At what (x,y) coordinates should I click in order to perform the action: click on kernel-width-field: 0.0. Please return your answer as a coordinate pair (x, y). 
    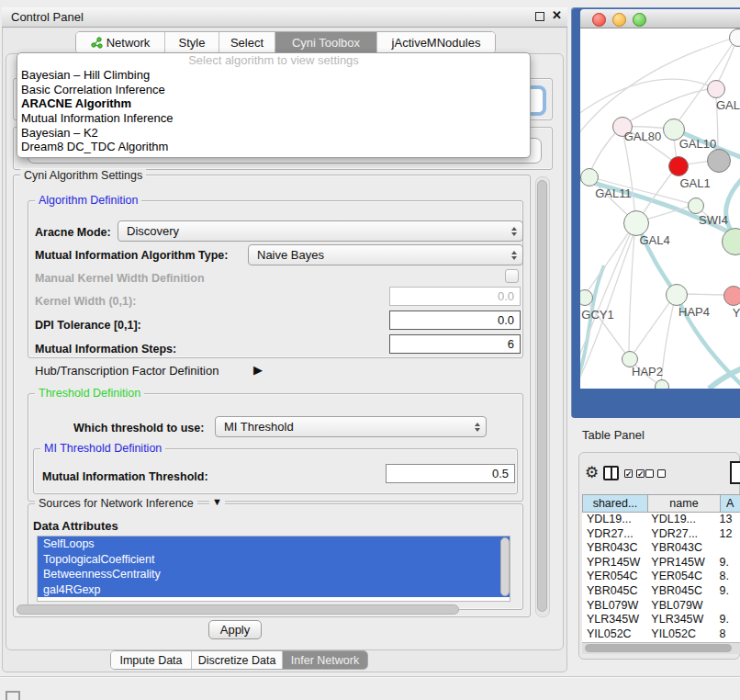
    Looking at the image, I should click on (455, 296).